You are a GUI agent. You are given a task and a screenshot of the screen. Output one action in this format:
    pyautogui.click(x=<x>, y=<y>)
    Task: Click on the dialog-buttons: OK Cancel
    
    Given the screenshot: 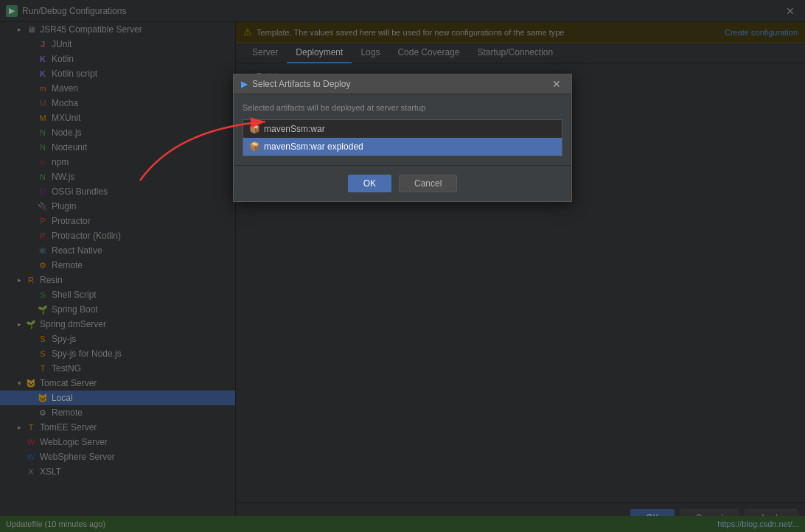 What is the action you would take?
    pyautogui.click(x=402, y=183)
    